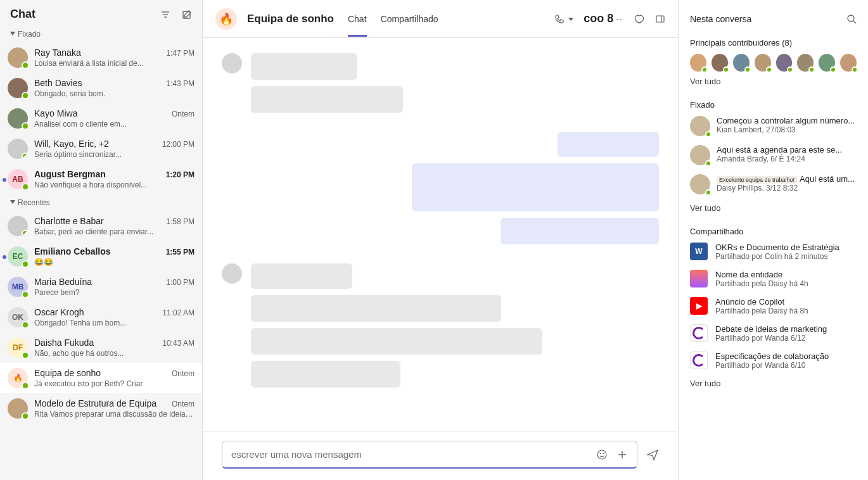 This screenshot has width=868, height=480. What do you see at coordinates (114, 323) in the screenshot?
I see `chat-preview: Obrigado! Tenha um bom...` at bounding box center [114, 323].